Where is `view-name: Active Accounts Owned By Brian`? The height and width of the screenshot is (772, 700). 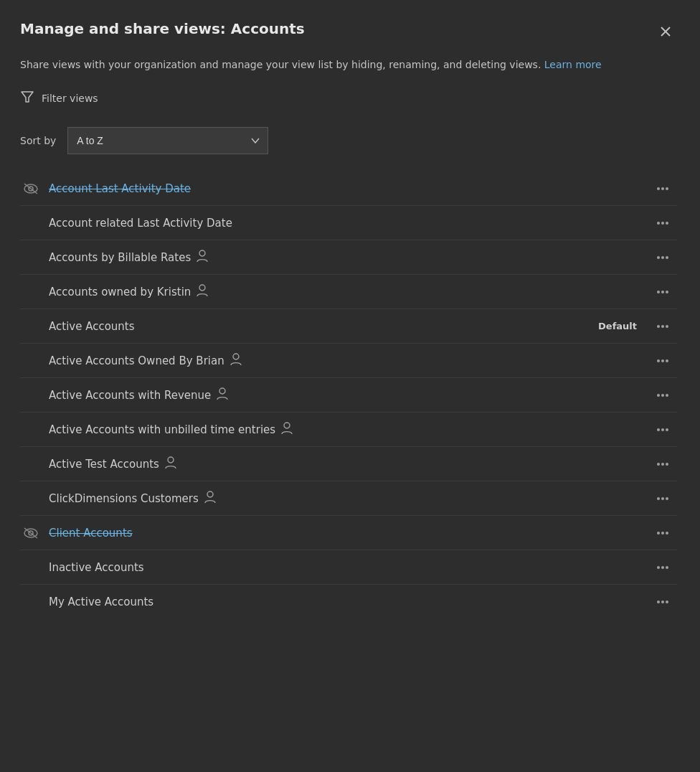 view-name: Active Accounts Owned By Brian is located at coordinates (350, 361).